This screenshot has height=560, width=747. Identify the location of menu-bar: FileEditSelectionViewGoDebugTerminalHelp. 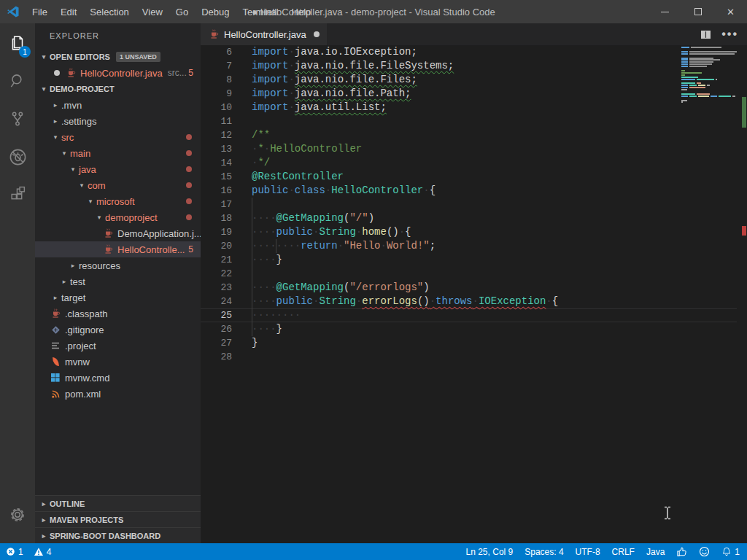
(171, 12).